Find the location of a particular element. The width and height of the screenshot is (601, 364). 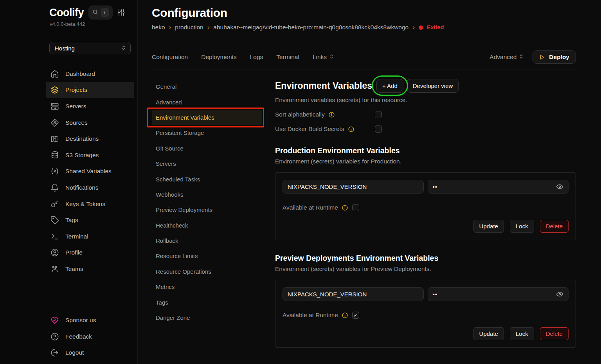

settings-nav-resource-limits: Resource Limits is located at coordinates (207, 256).